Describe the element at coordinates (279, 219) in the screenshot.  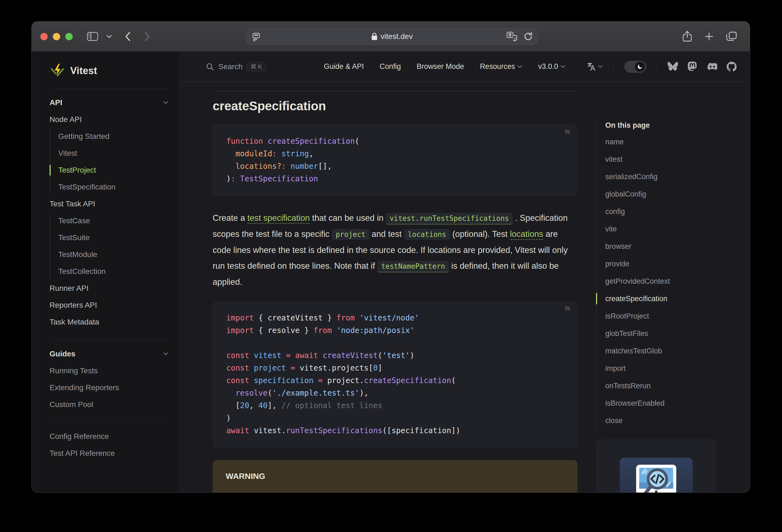
I see `inline-link: test specification` at that location.